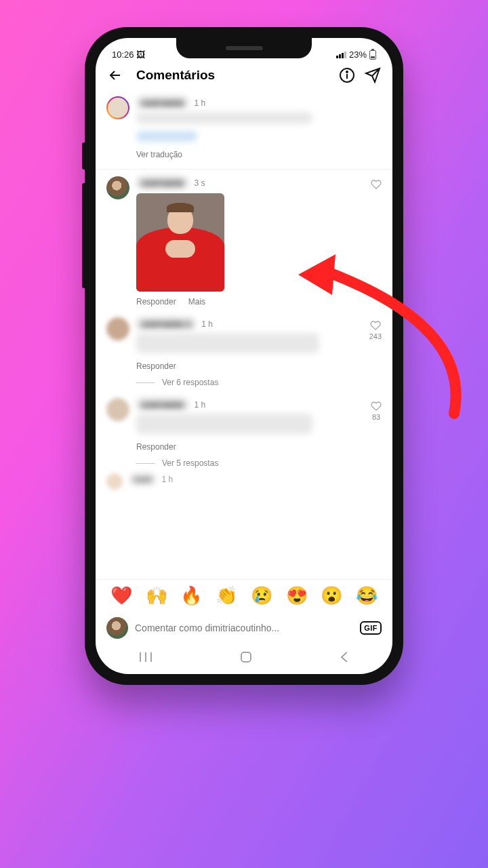 This screenshot has width=488, height=868. Describe the element at coordinates (167, 136) in the screenshot. I see `mention` at that location.